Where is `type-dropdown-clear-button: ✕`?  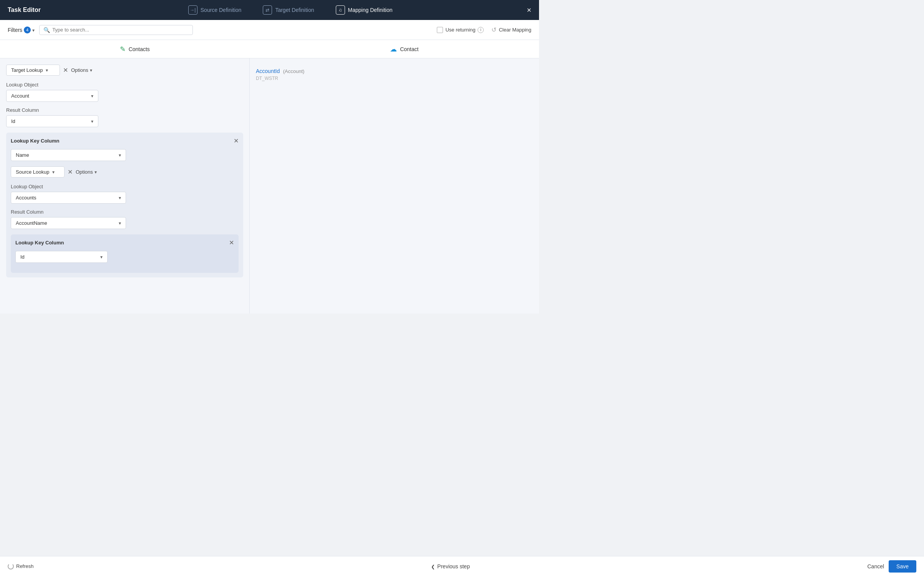
type-dropdown-clear-button: ✕ is located at coordinates (65, 70).